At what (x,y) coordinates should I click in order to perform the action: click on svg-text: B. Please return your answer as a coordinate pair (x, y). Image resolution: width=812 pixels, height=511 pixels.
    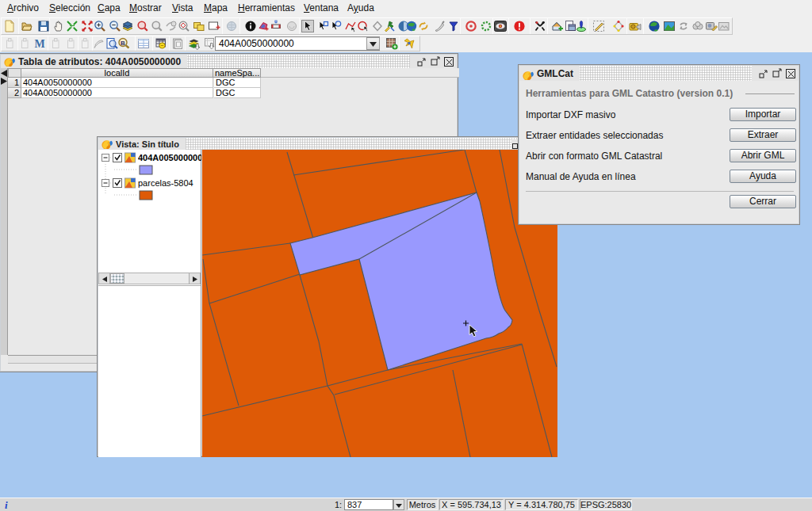
    Looking at the image, I should click on (123, 43).